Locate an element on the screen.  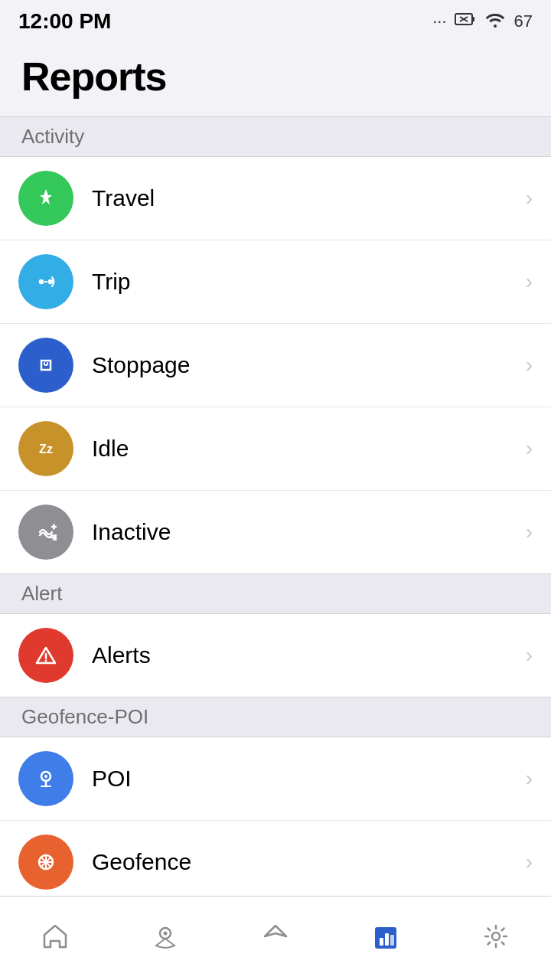
page-header: Reports is located at coordinates (276, 78).